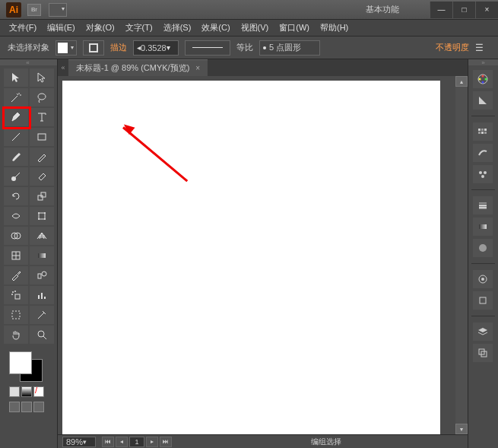 This screenshot has width=498, height=448. I want to click on stroke-swatch, so click(94, 48).